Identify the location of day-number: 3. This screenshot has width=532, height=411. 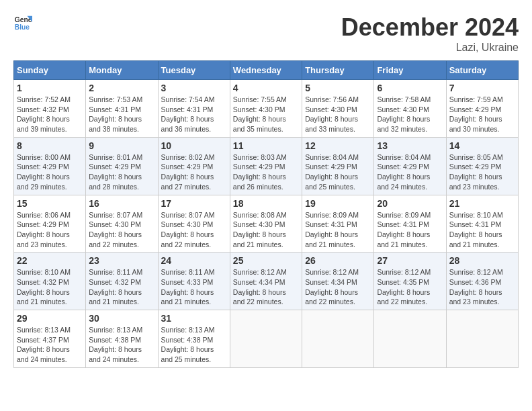
(194, 88).